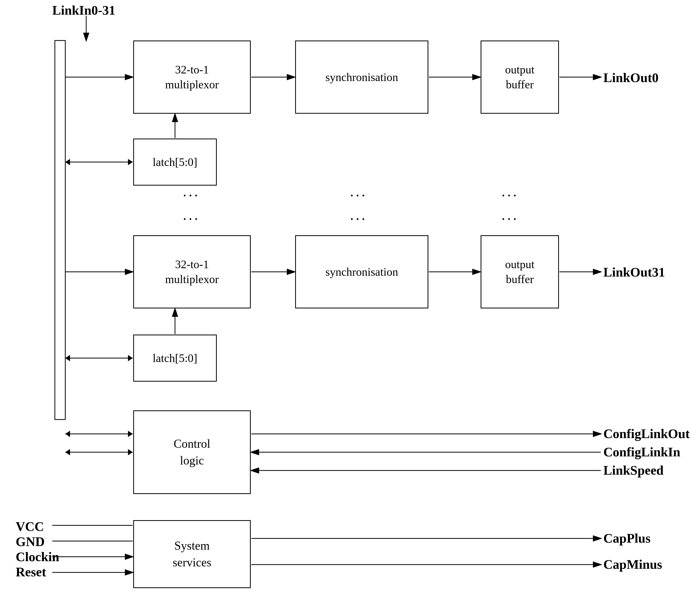 Image resolution: width=700 pixels, height=603 pixels. Describe the element at coordinates (30, 541) in the screenshot. I see `gnd-label: GND` at that location.